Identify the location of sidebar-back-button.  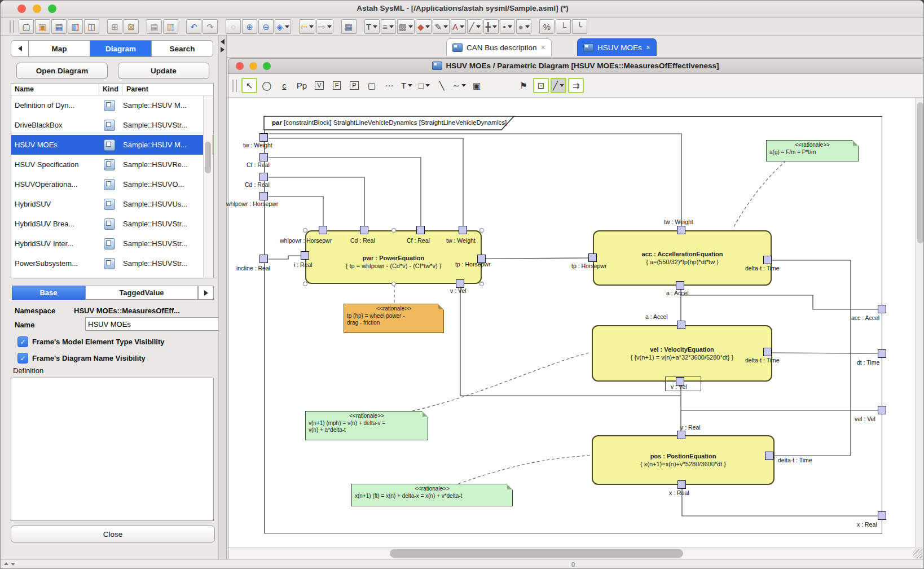
(20, 49).